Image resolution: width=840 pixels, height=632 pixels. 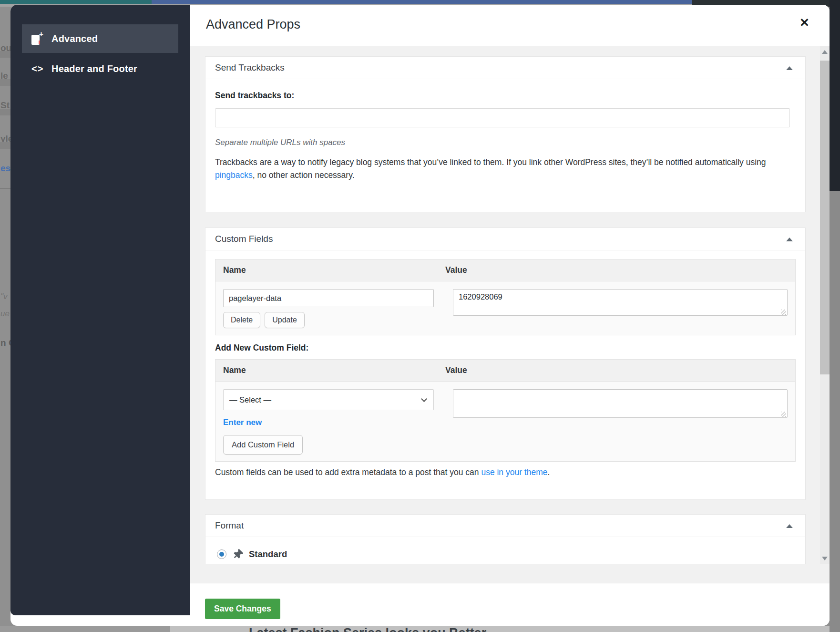 What do you see at coordinates (6, 297) in the screenshot?
I see `backdrop-text-fragment: "v` at bounding box center [6, 297].